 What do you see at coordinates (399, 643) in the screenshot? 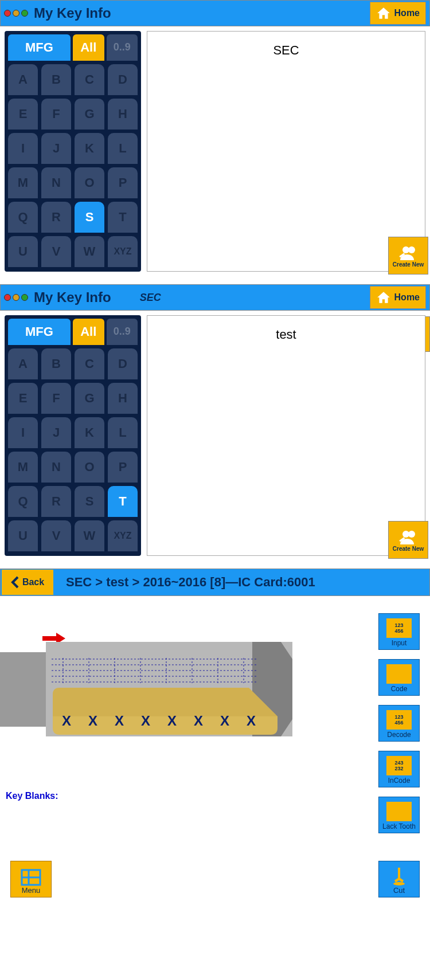
I see `side-button-label: Input` at bounding box center [399, 643].